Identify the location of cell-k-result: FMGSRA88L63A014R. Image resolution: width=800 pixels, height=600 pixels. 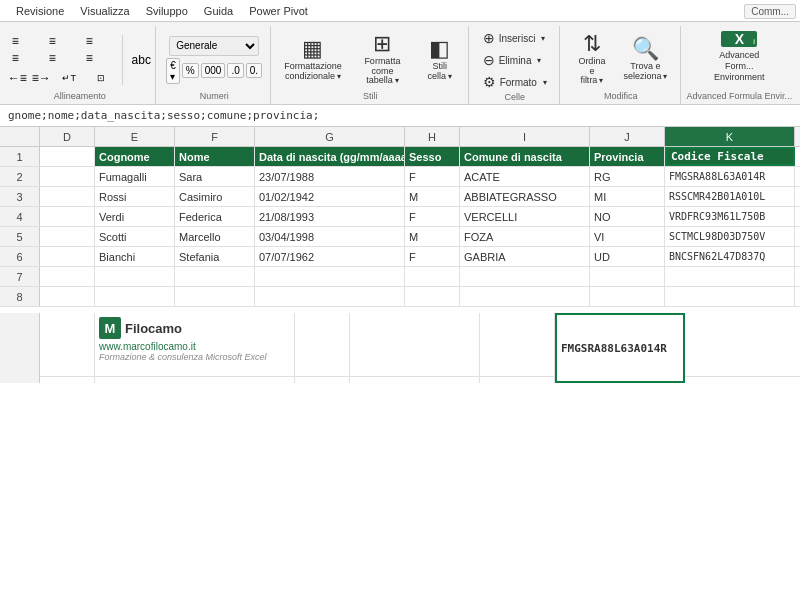
(620, 348).